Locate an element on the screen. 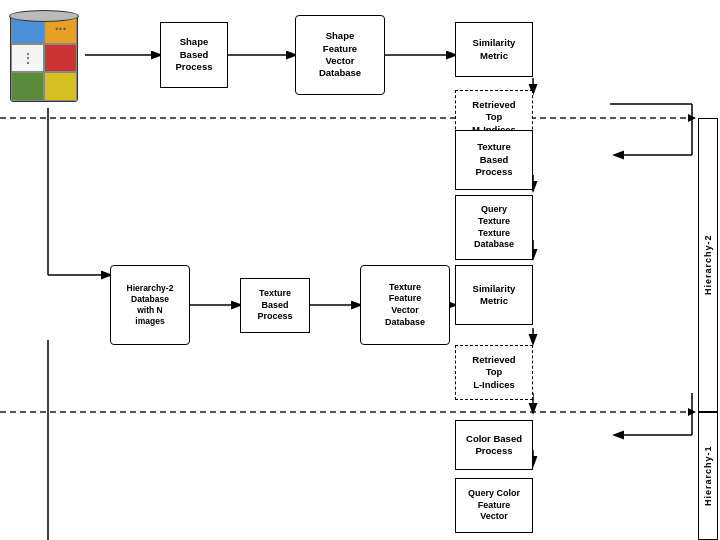  shape-feature-vector-db: Shape Feature Vector Database is located at coordinates (340, 55).